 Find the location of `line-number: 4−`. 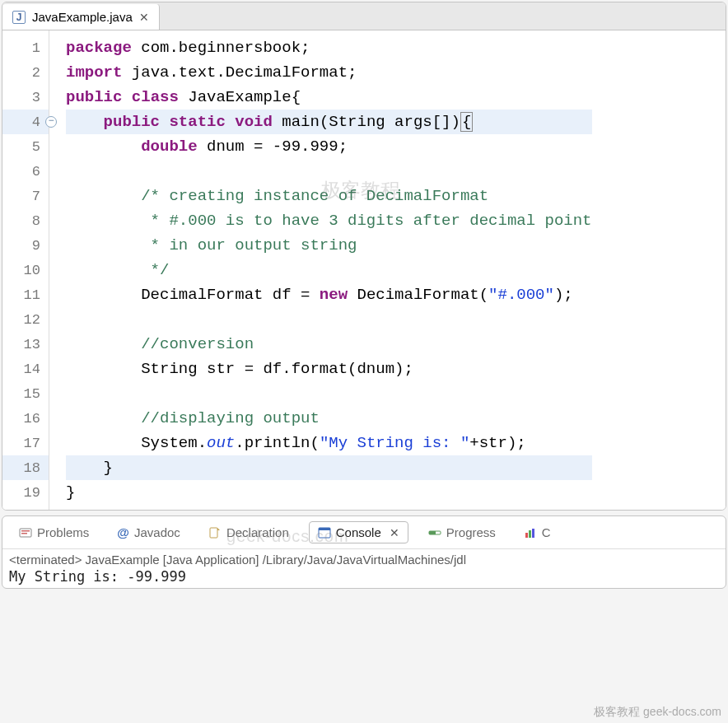

line-number: 4− is located at coordinates (26, 122).